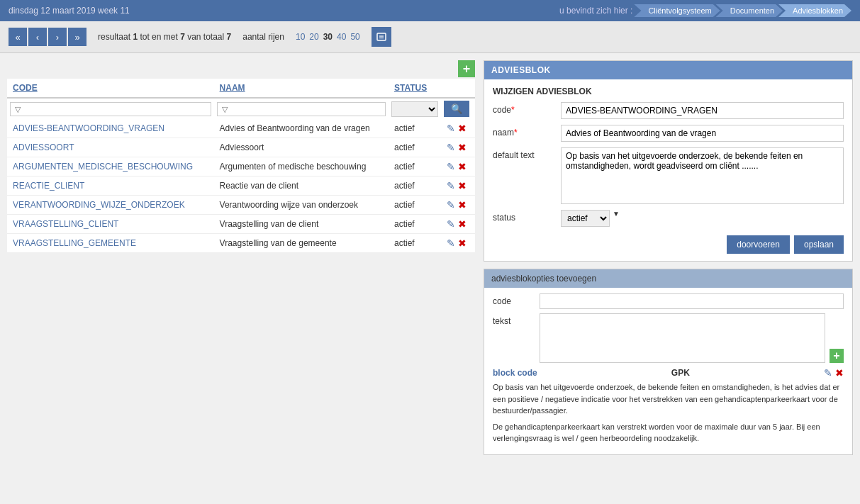 The image size is (860, 504). Describe the element at coordinates (430, 11) in the screenshot. I see `top-bar: dinsdag 12 maart 2019 week 11 u bevindt …` at that location.